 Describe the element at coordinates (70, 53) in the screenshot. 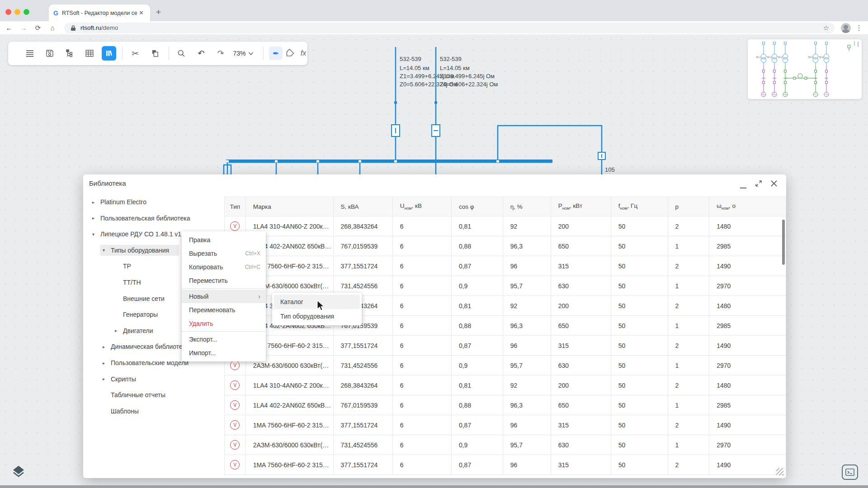

I see `model-tree-icon` at that location.